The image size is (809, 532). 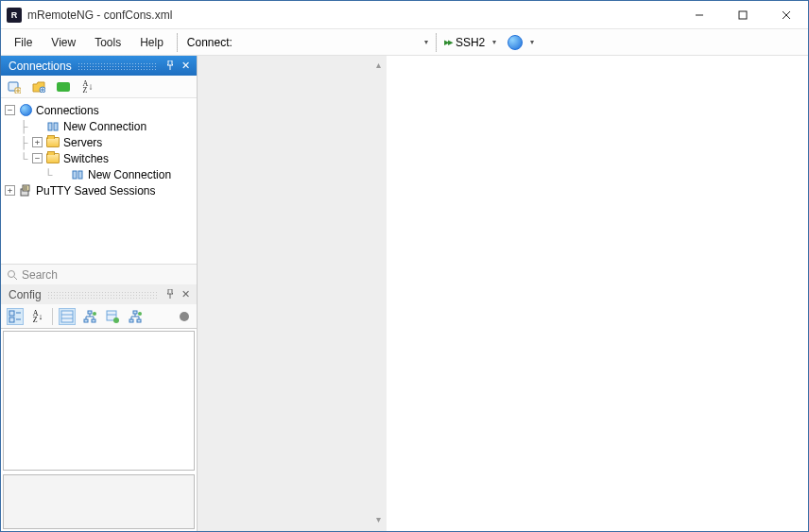 I want to click on protocol-dropdown-icon: ▾, so click(x=494, y=42).